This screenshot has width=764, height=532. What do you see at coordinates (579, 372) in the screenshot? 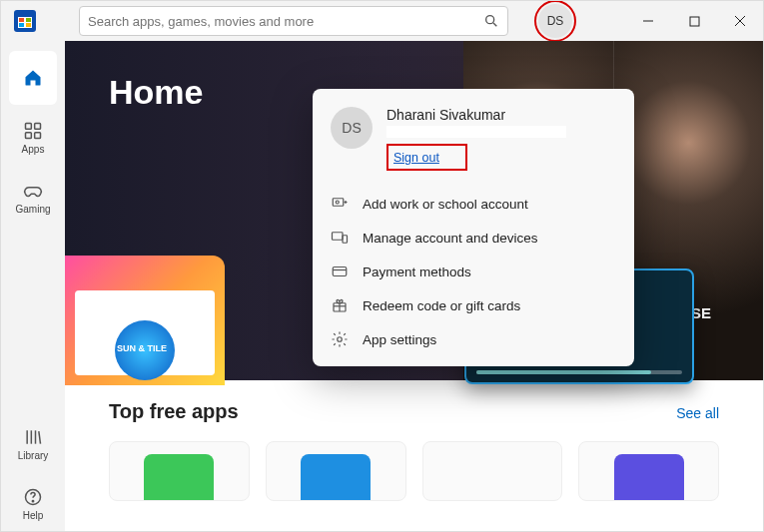
I see `gamepass-progress` at bounding box center [579, 372].